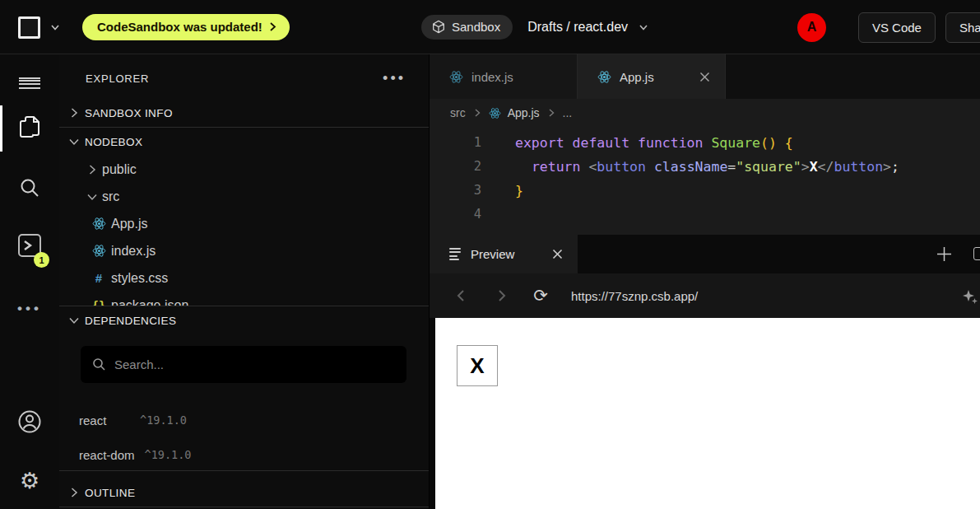  What do you see at coordinates (704, 77) in the screenshot?
I see `editor-tab-bar: index.jsApp.js` at bounding box center [704, 77].